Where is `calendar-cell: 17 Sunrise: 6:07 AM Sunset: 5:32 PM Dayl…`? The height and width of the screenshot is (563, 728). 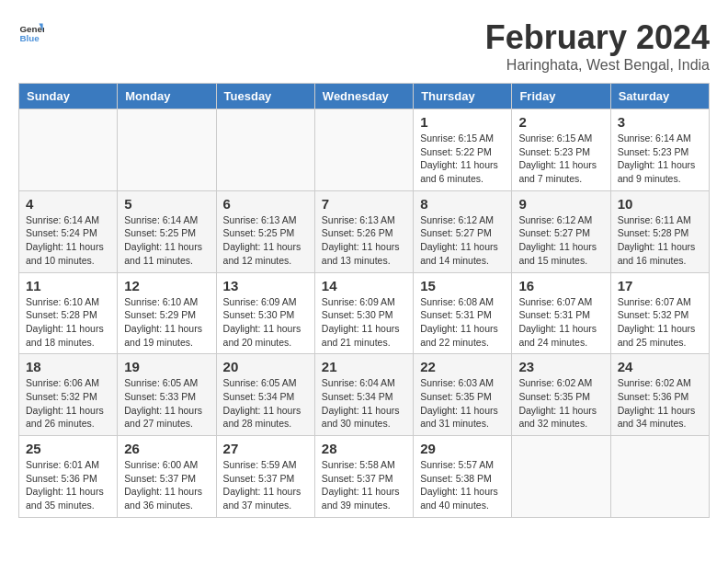 calendar-cell: 17 Sunrise: 6:07 AM Sunset: 5:32 PM Dayl… is located at coordinates (660, 313).